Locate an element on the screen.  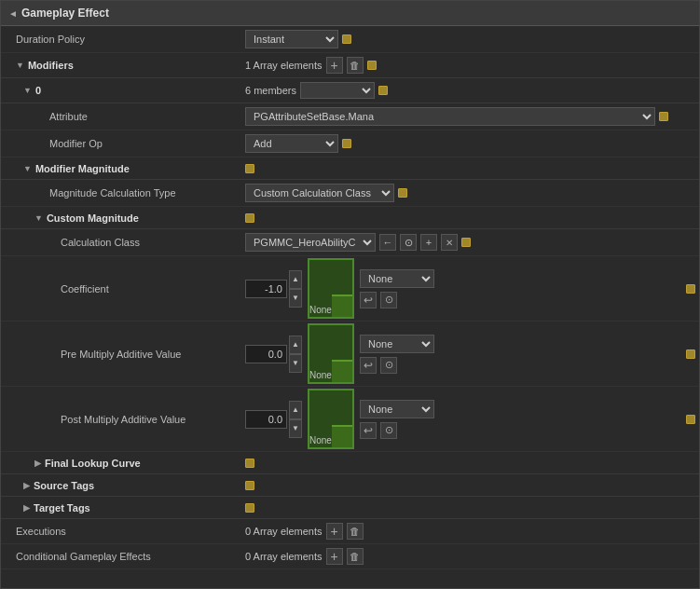
modifiers-add-button: + is located at coordinates (335, 65).